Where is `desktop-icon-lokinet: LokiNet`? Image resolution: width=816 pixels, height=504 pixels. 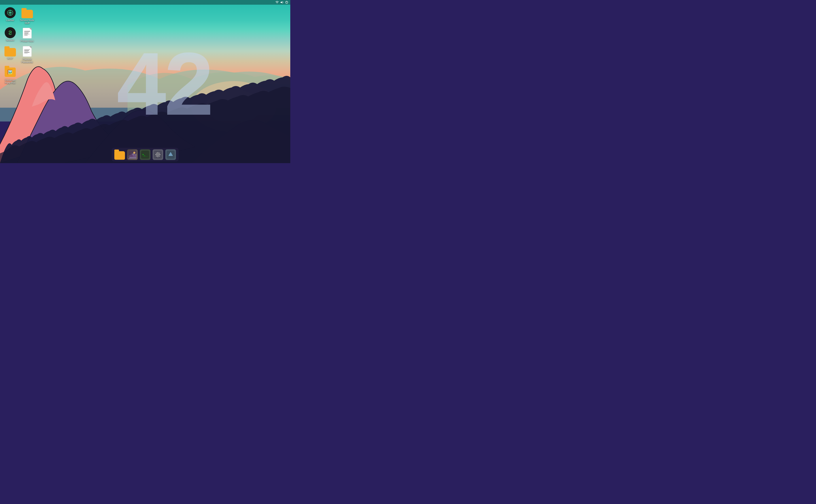 desktop-icon-lokinet: LokiNet is located at coordinates (10, 15).